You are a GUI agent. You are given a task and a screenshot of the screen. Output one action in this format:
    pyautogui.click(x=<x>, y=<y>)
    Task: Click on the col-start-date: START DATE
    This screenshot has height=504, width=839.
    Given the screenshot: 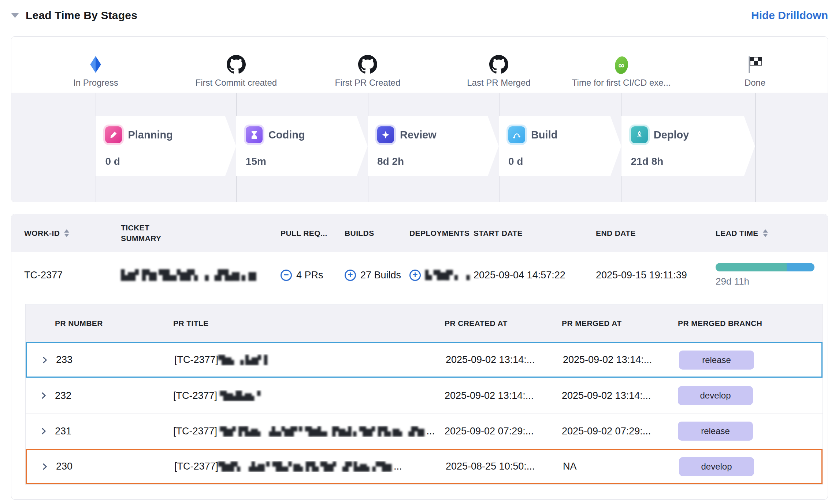 What is the action you would take?
    pyautogui.click(x=535, y=233)
    